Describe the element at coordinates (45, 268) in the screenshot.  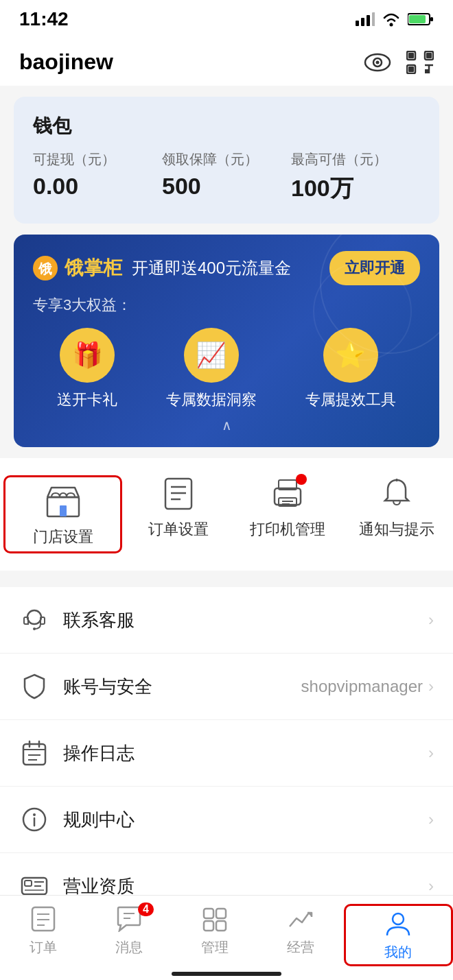
I see `brand-logo: 饿` at that location.